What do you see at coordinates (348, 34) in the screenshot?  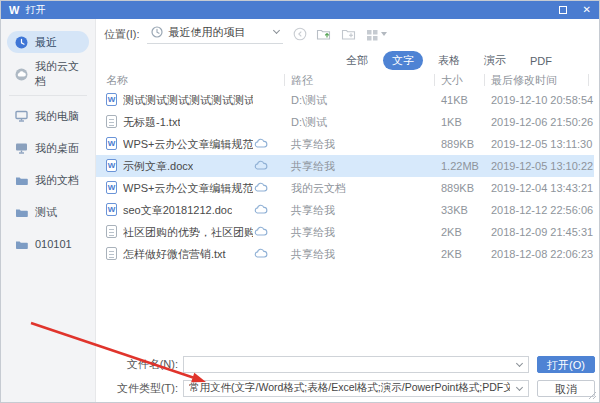 I see `location-bar: 位置(I): 最近使用的项目` at bounding box center [348, 34].